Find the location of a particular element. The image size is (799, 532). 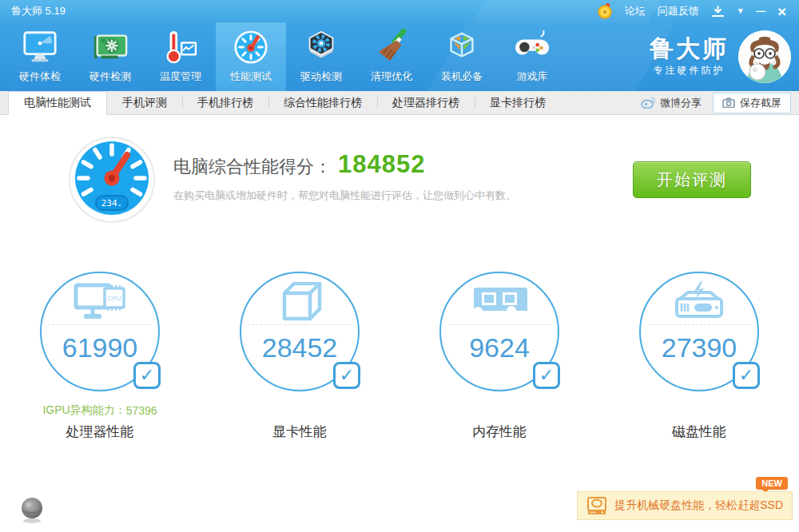

toolbar-label: 硬件体检 is located at coordinates (40, 77).